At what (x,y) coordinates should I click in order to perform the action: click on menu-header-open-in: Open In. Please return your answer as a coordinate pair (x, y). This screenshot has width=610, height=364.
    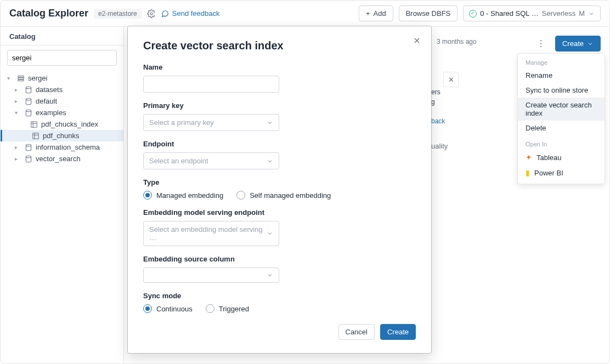
    Looking at the image, I should click on (561, 144).